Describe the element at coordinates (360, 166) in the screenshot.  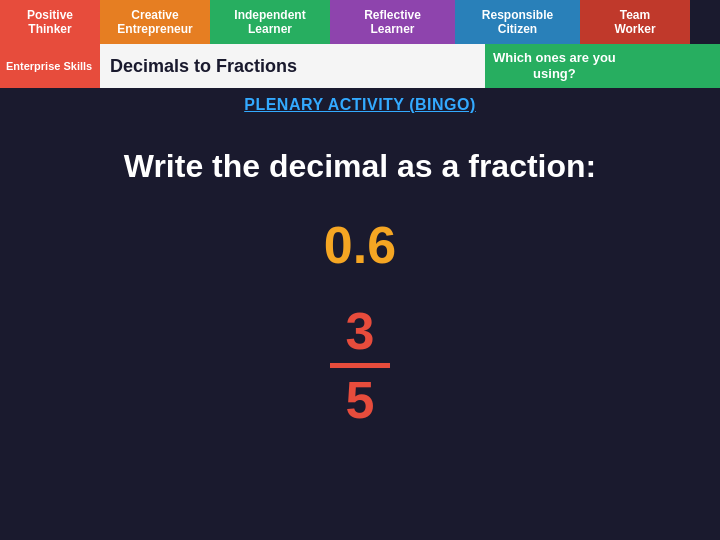
I see `instruction-text: Write the decimal as a fraction:` at that location.